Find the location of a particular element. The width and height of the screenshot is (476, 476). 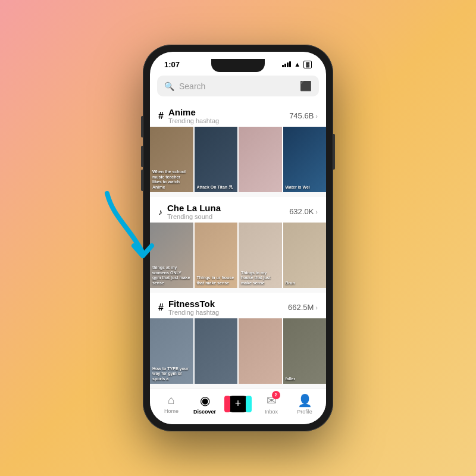

thumb-label-anime-4: Water is Wei is located at coordinates (305, 187).